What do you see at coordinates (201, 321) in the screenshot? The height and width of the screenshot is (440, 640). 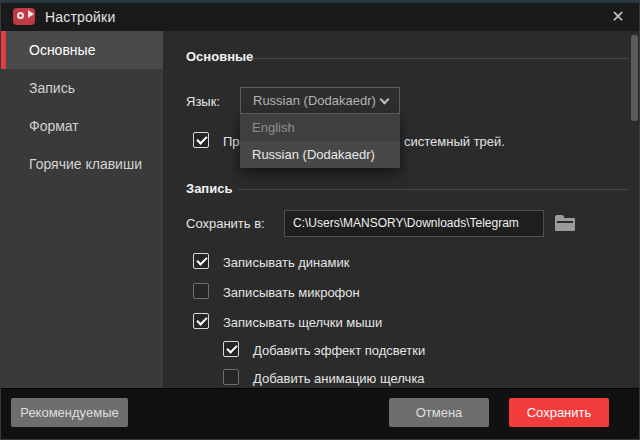 I see `record-mouse-clicks-checkbox` at bounding box center [201, 321].